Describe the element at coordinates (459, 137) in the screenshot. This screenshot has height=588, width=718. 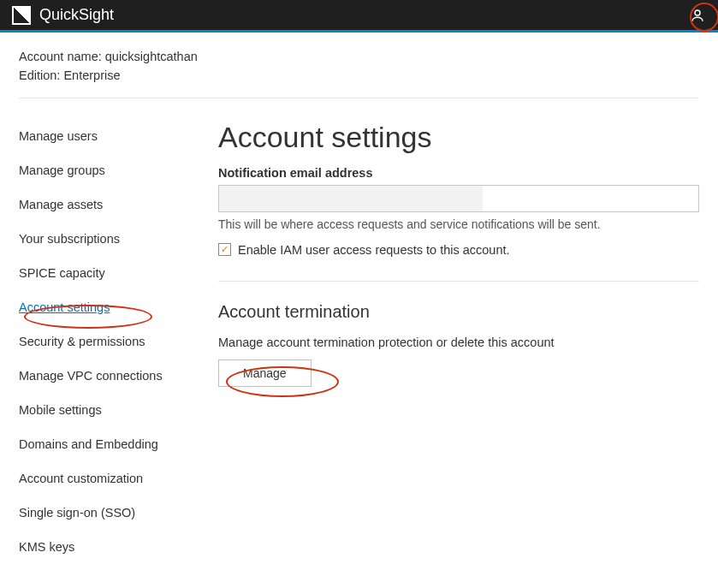
I see `page-title: Account settings` at that location.